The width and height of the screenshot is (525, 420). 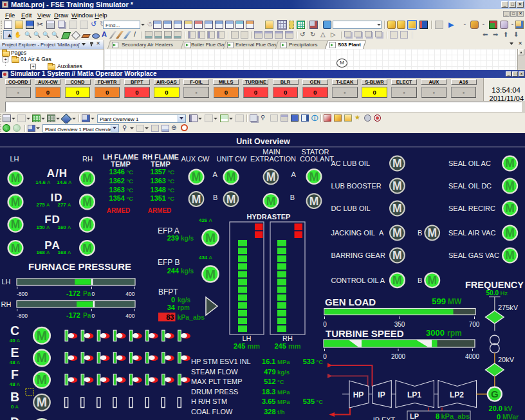 What do you see at coordinates (206, 220) in the screenshot?
I see `svg-text: 426 A` at bounding box center [206, 220].